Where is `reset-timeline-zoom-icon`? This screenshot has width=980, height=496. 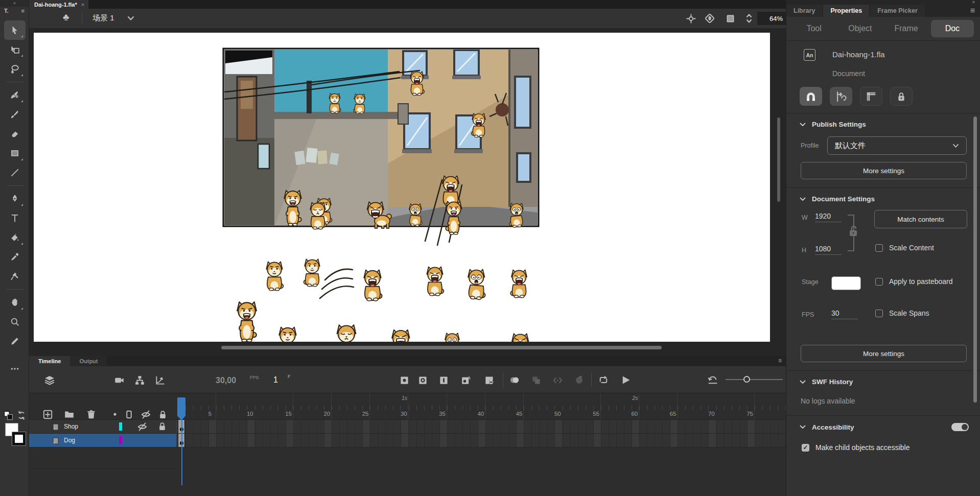
reset-timeline-zoom-icon is located at coordinates (713, 380).